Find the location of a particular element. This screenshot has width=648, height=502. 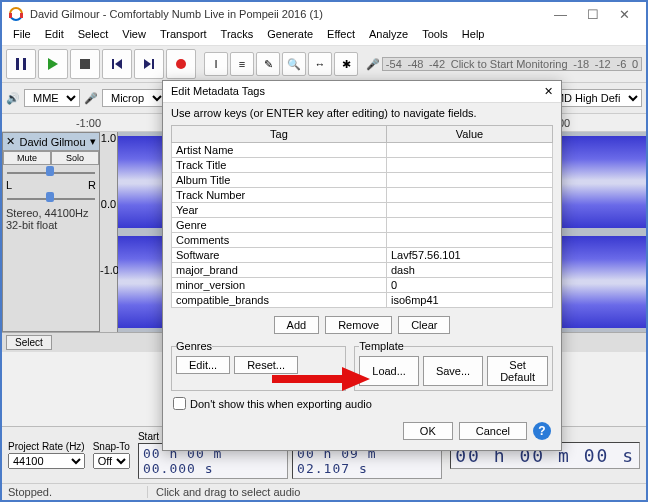

recording-device-select: Microp is located at coordinates (134, 98).